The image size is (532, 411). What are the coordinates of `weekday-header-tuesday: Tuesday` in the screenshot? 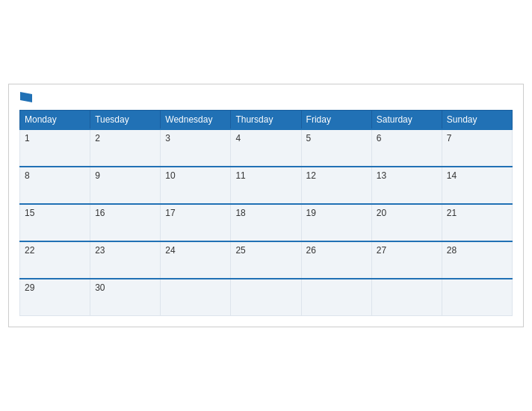 It's located at (126, 120).